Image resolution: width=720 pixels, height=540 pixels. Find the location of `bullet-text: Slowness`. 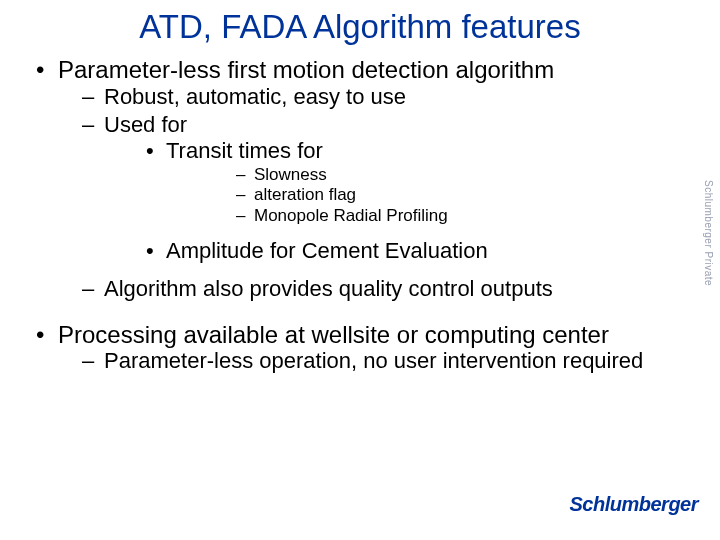

bullet-text: Slowness is located at coordinates (290, 174).